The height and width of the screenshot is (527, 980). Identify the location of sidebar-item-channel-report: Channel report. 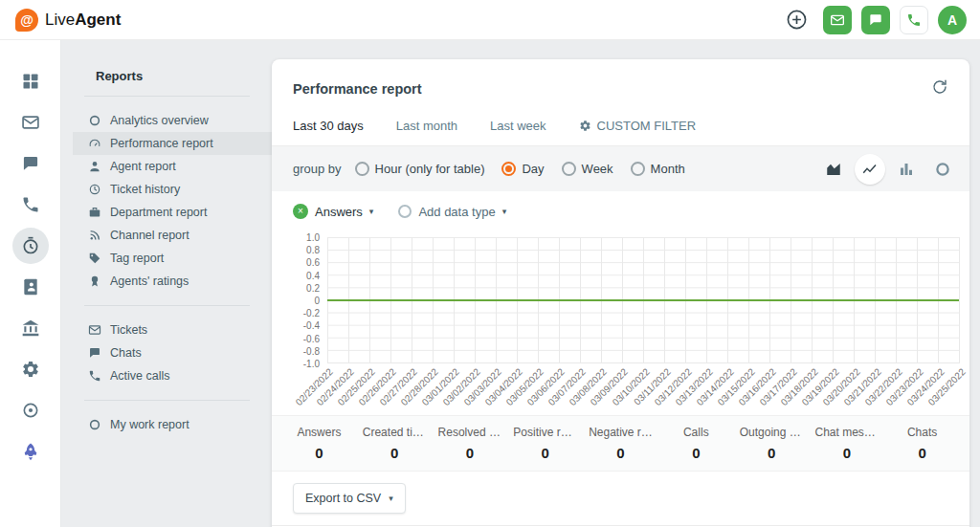
(172, 235).